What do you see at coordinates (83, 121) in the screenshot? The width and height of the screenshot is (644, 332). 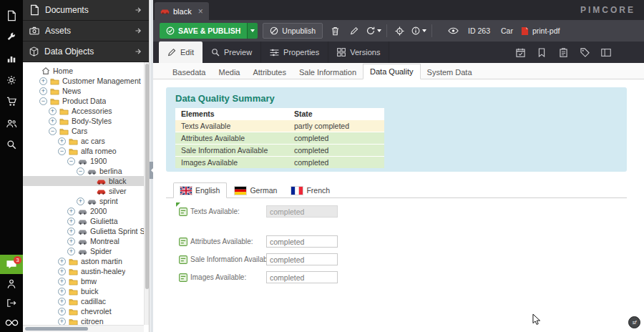 I see `tree-item-body-styles: +Body-Styles` at bounding box center [83, 121].